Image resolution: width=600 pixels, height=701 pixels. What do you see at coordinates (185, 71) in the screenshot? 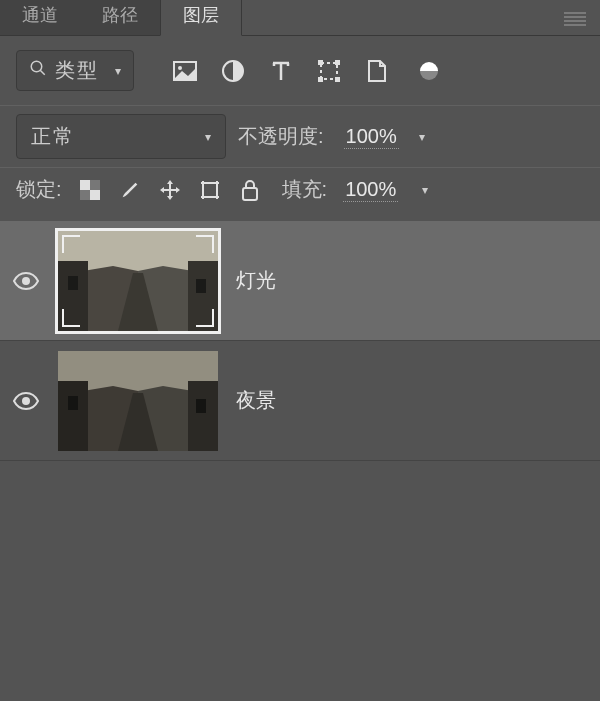
I see `image-filter-icon` at bounding box center [185, 71].